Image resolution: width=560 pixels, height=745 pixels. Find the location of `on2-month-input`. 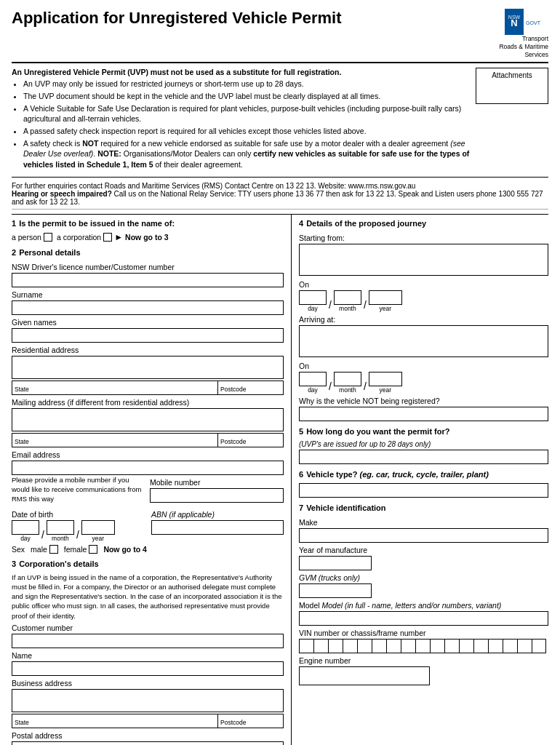

on2-month-input is located at coordinates (348, 379).